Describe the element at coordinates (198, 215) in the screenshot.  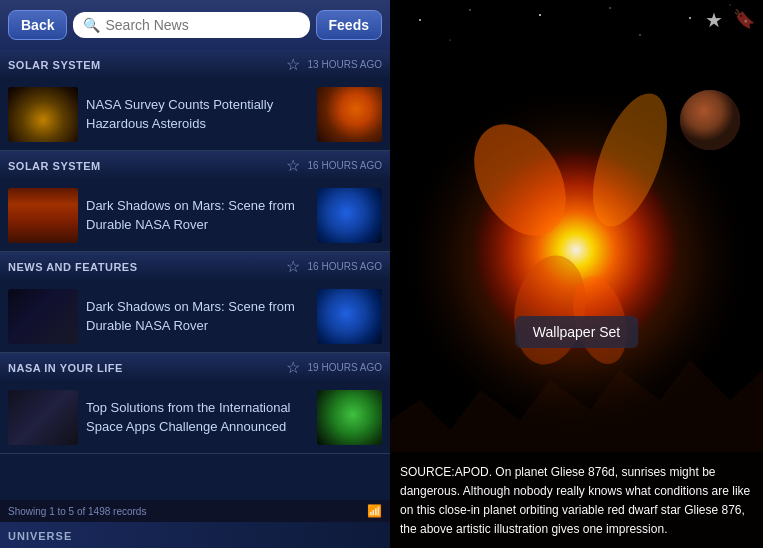
I see `news-title-2: Dark Shadows on Mars: Scene from Durable…` at that location.